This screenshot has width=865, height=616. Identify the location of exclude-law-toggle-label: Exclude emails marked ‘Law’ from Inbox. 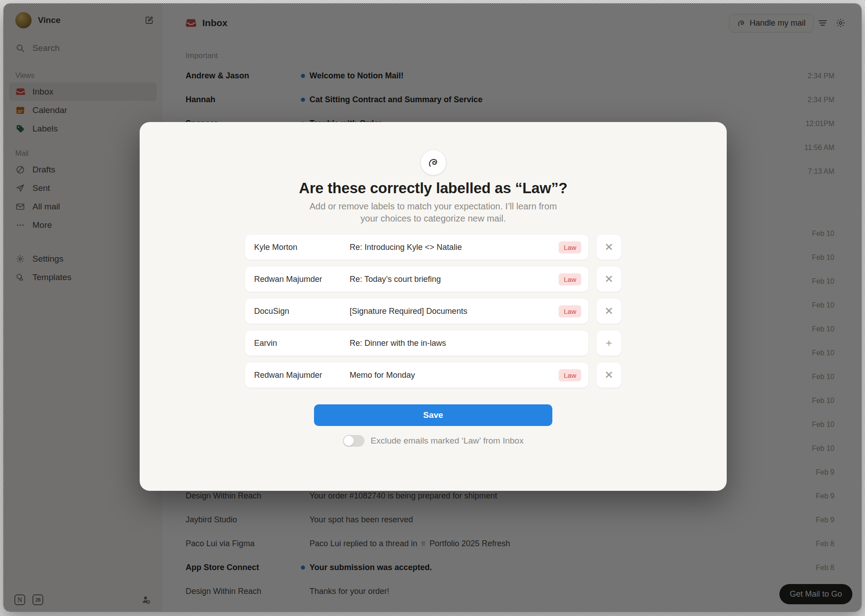
(447, 441).